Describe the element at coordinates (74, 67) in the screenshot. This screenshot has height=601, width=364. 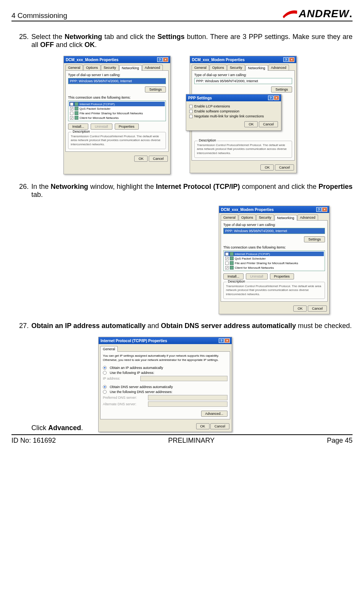
I see `tab-general: General` at that location.